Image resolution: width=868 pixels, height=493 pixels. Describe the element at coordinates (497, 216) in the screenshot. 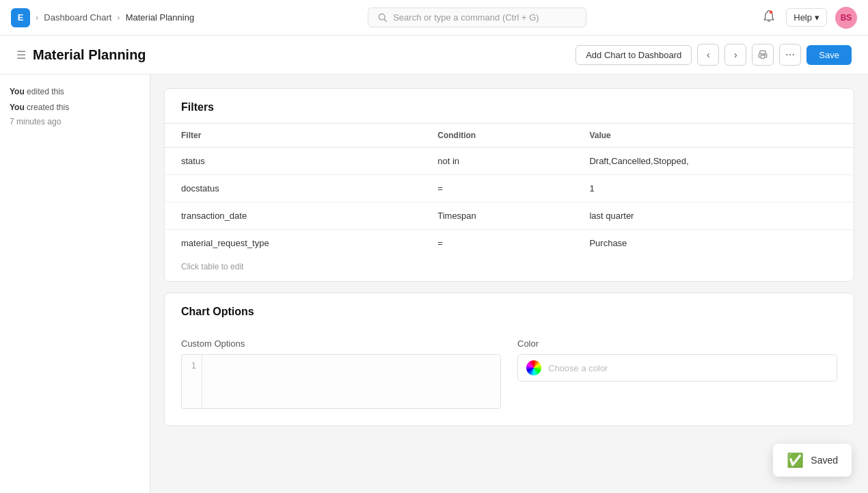

I see `cell-condition: Timespan` at that location.